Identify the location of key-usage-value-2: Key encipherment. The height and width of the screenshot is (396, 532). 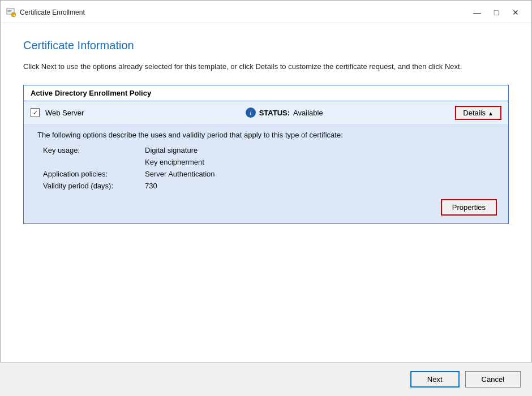
(322, 162).